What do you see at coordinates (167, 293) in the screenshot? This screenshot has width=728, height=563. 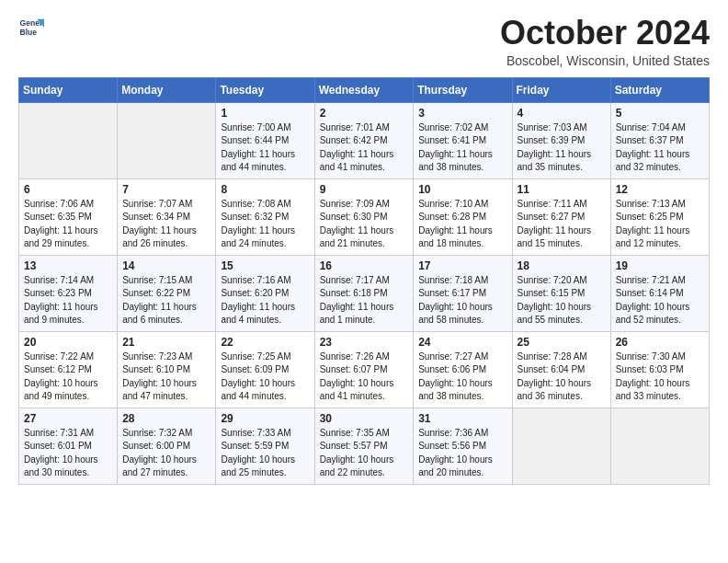 I see `table-row: 14Sunrise: 7:15 AMSunset: 6:22 PMDayligh…` at bounding box center [167, 293].